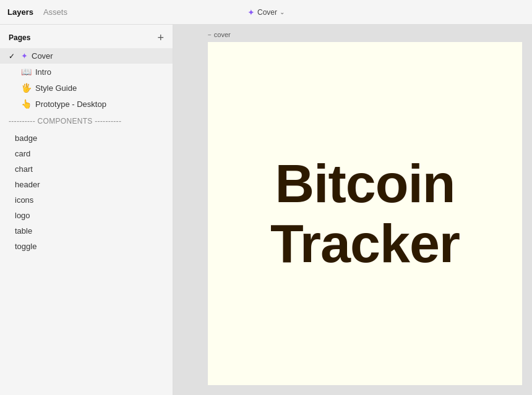 The height and width of the screenshot is (395, 532). Describe the element at coordinates (365, 183) in the screenshot. I see `title-line-1: Bitcoin` at that location.